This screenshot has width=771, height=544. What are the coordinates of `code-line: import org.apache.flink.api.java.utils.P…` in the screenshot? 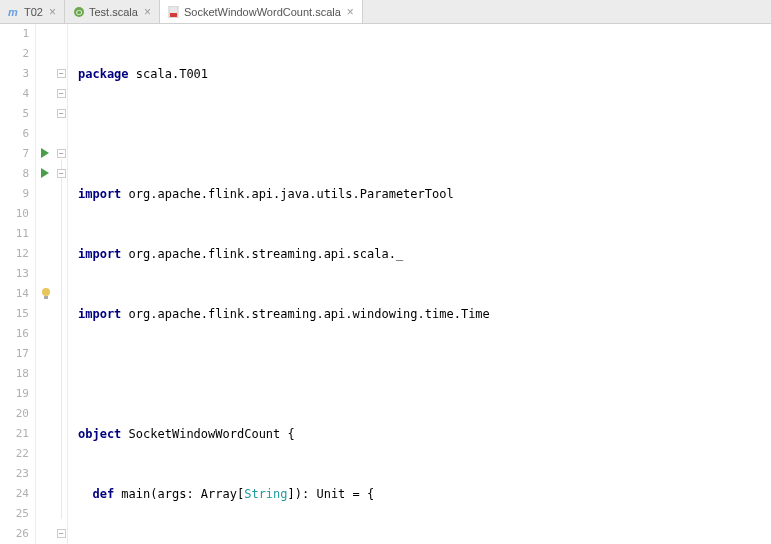 It's located at (424, 194).